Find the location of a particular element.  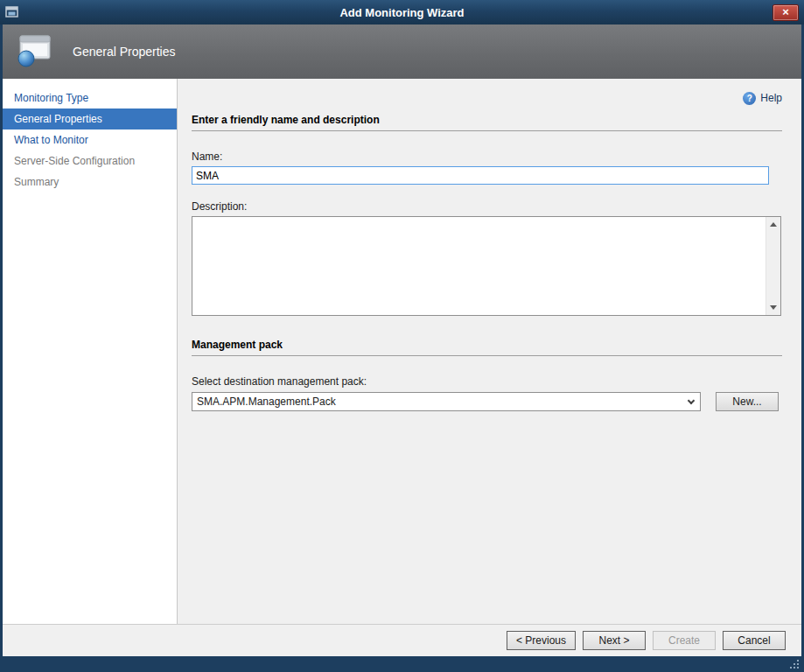

step-monitoring-type: Monitoring Type is located at coordinates (89, 98).